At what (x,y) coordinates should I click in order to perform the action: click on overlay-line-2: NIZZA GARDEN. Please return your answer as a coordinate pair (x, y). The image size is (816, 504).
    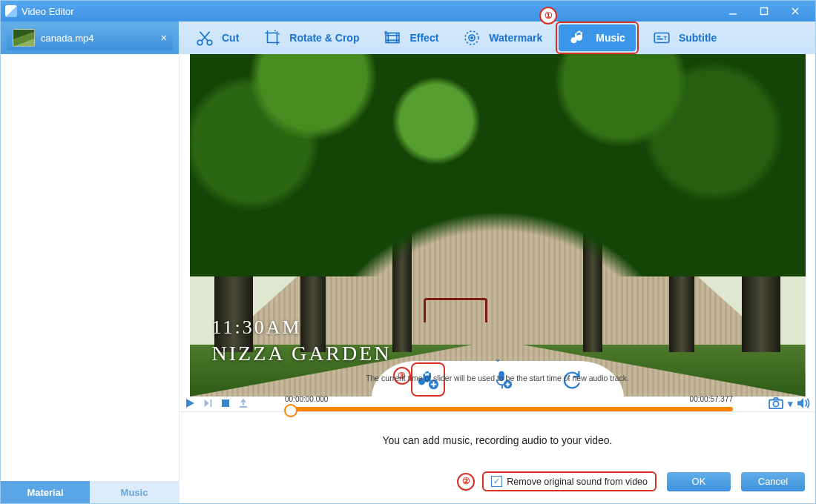
    Looking at the image, I should click on (302, 354).